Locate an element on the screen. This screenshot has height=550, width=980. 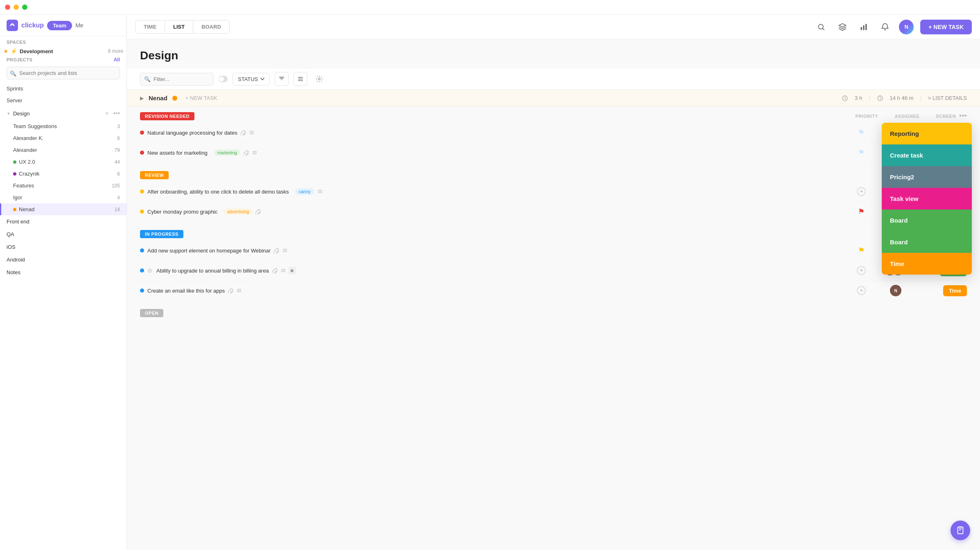
sidebar-item-count: 105 is located at coordinates (116, 186).